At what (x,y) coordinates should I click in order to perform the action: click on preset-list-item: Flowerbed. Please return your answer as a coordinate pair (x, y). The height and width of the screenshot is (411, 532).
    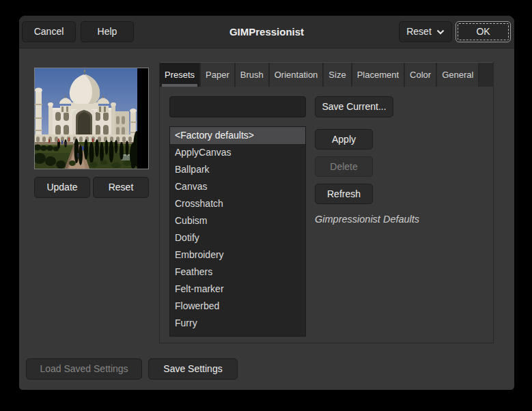
    Looking at the image, I should click on (238, 306).